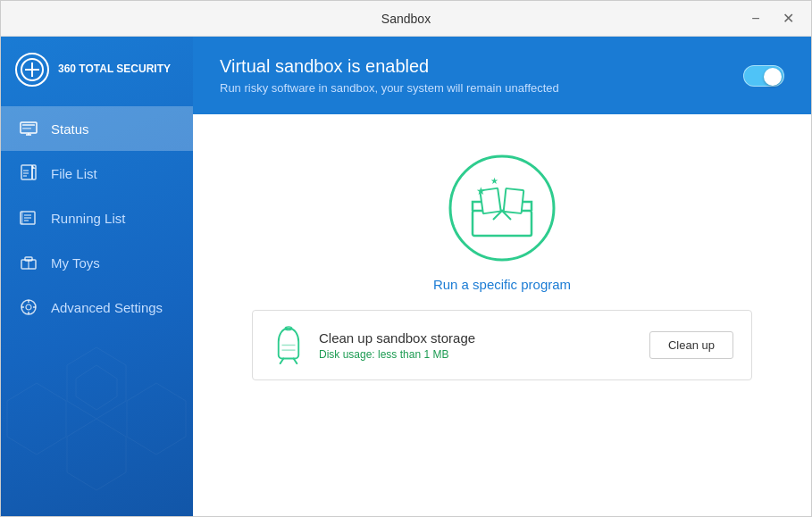 The image size is (812, 517). I want to click on sandbox-run-icon: ★ ★, so click(502, 208).